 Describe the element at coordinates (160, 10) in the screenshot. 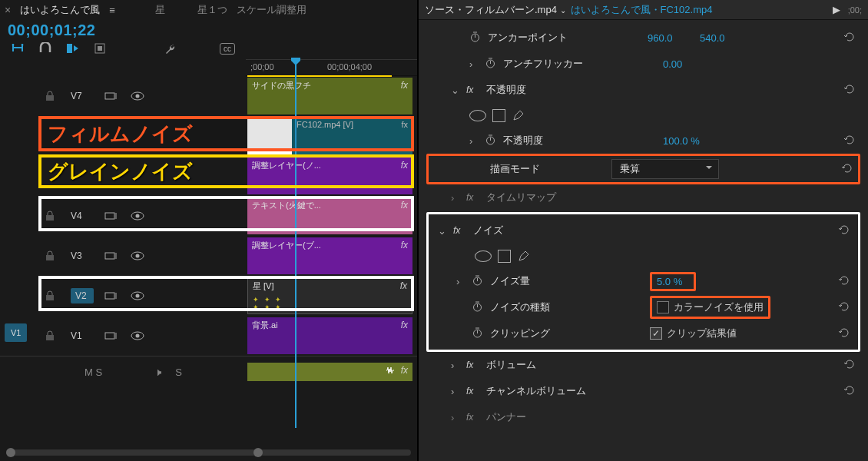

I see `tab-star: 星` at that location.